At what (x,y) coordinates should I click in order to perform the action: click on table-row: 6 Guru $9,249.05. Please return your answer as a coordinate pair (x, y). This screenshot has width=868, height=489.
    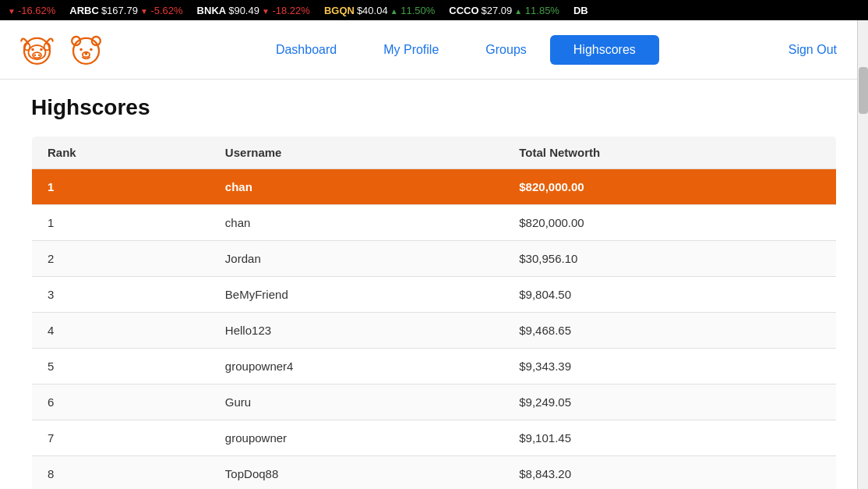
    Looking at the image, I should click on (435, 402).